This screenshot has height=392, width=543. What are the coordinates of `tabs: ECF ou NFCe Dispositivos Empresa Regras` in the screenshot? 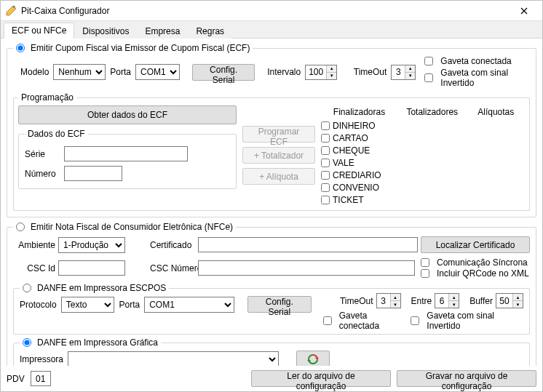 It's located at (272, 30).